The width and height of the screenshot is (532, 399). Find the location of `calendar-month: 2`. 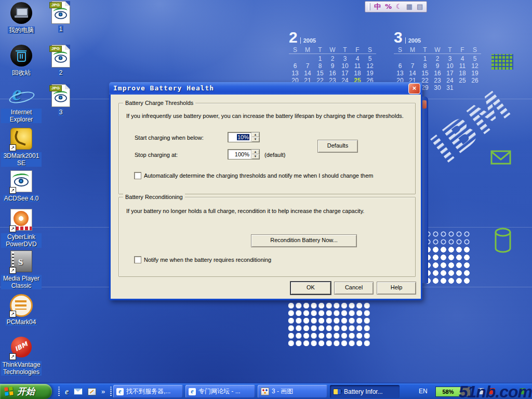

calendar-month: 2 is located at coordinates (293, 37).